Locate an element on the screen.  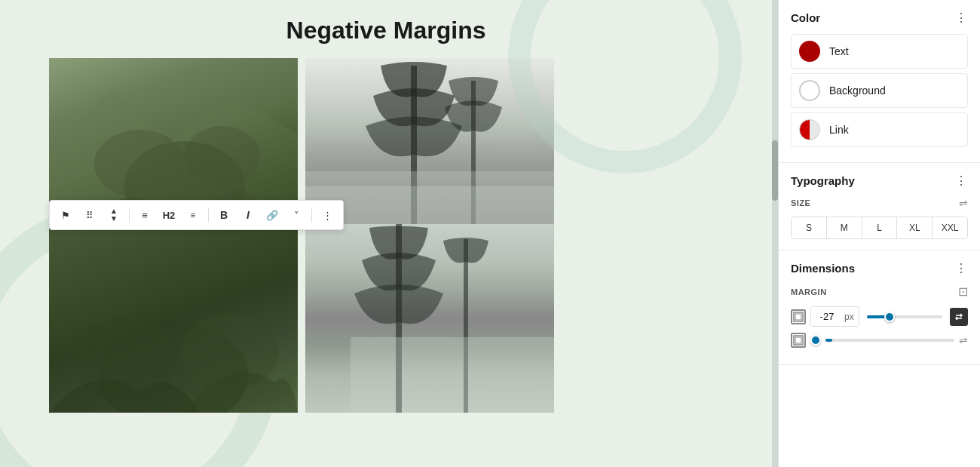
margin-bottom-icon is located at coordinates (798, 340).